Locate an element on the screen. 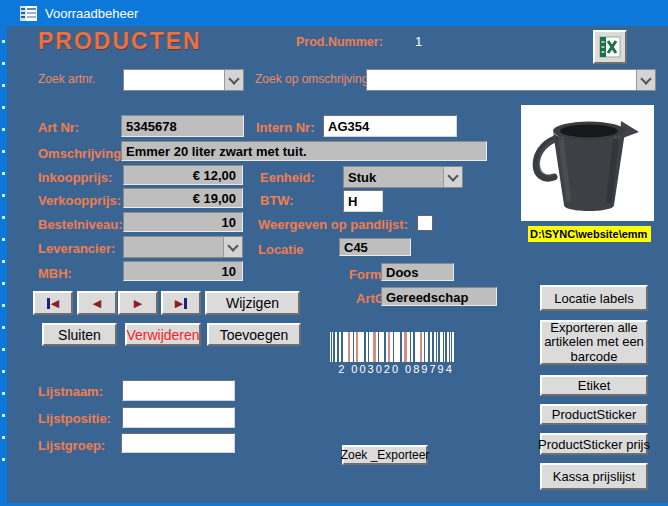 The width and height of the screenshot is (668, 506). window-title: Voorraadbeheer is located at coordinates (92, 14).